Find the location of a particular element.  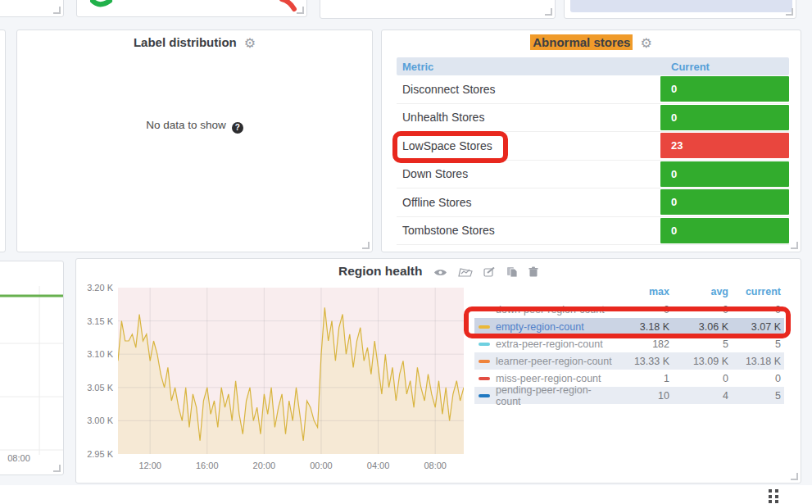

drag-handle-icon is located at coordinates (773, 497).